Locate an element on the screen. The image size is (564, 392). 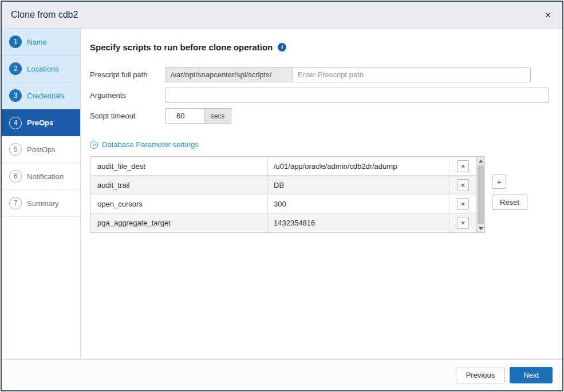
step-number: 6 is located at coordinates (15, 176).